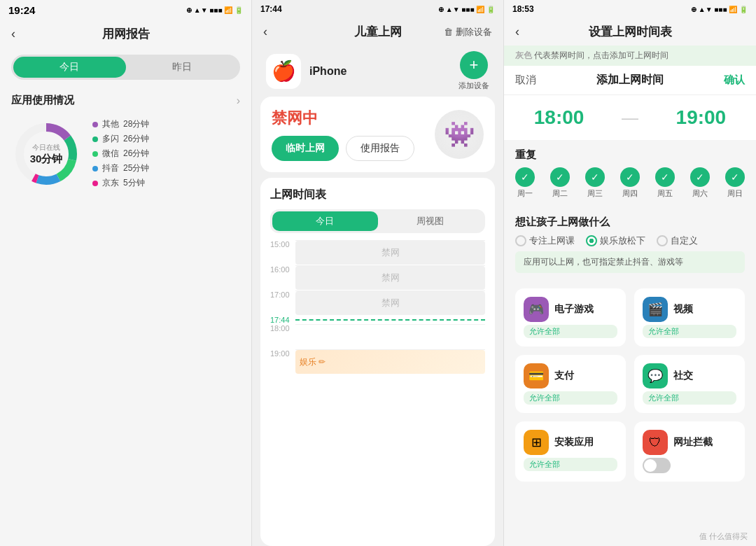 This screenshot has height=546, width=756. Describe the element at coordinates (560, 177) in the screenshot. I see `day-check-tuesday: ✓` at that location.